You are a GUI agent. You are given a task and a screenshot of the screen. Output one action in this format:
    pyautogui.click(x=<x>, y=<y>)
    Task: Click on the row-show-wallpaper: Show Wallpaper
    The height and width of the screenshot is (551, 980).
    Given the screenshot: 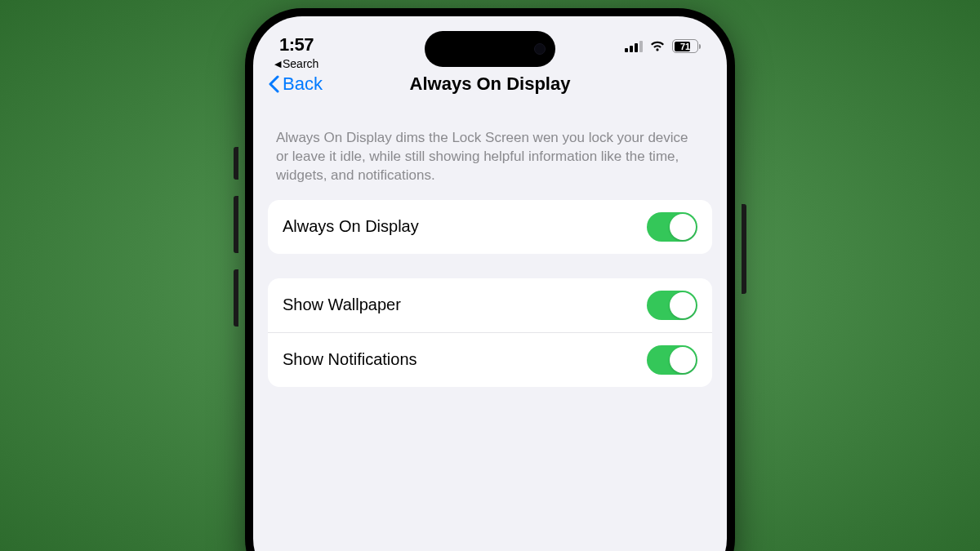 What is the action you would take?
    pyautogui.click(x=490, y=305)
    